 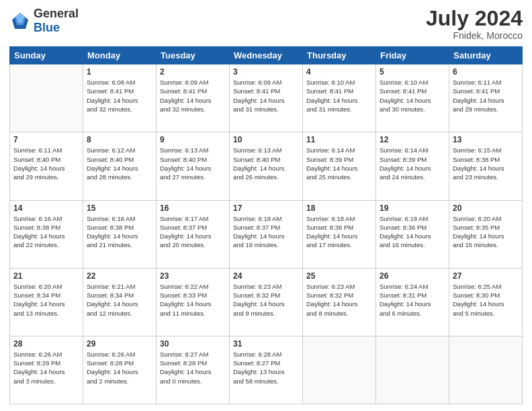 What do you see at coordinates (340, 167) in the screenshot?
I see `calendar-cell: 11Sunrise: 6:14 AM Sunset: 8:39 PM Dayli…` at bounding box center [340, 167].